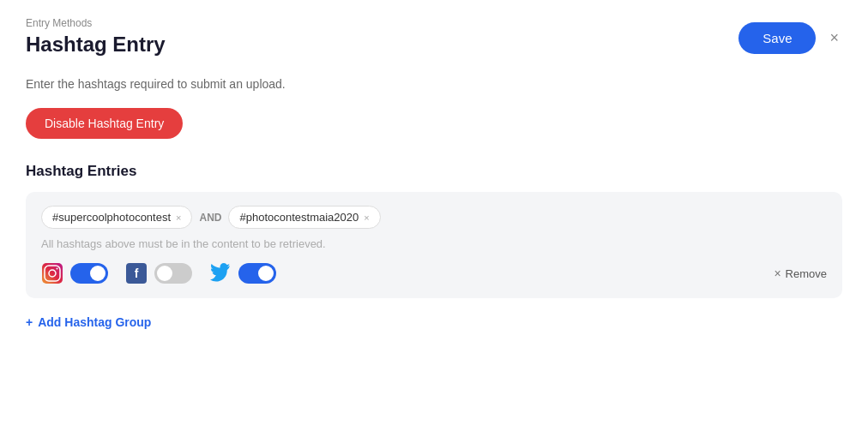  Describe the element at coordinates (89, 273) in the screenshot. I see `instagram-toggle-slider` at that location.